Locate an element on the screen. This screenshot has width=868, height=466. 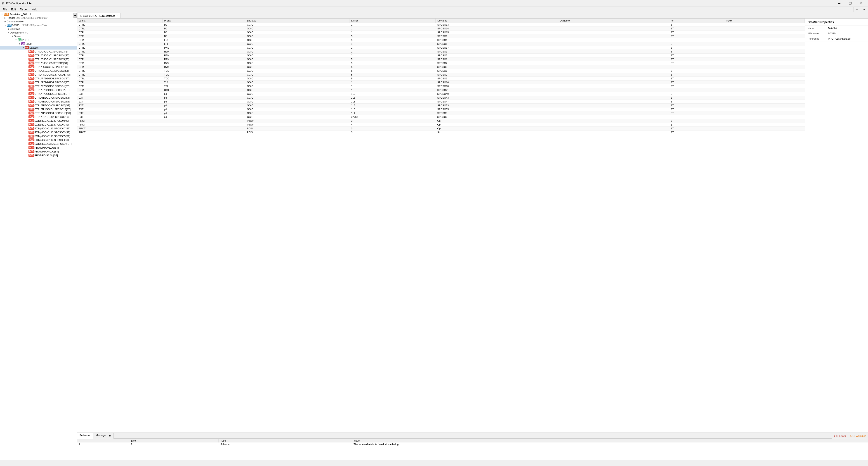
table-row: CTRLDJGGIO1SPCSO14ST is located at coordinates (441, 29).